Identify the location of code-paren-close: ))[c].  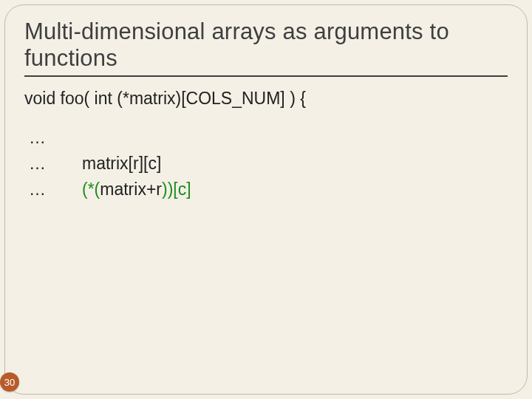
(177, 189).